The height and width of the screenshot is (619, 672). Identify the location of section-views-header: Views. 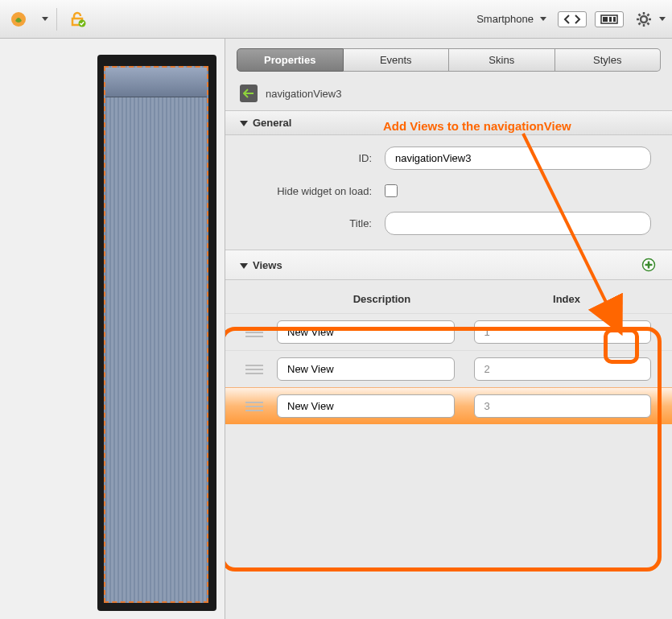
(449, 265).